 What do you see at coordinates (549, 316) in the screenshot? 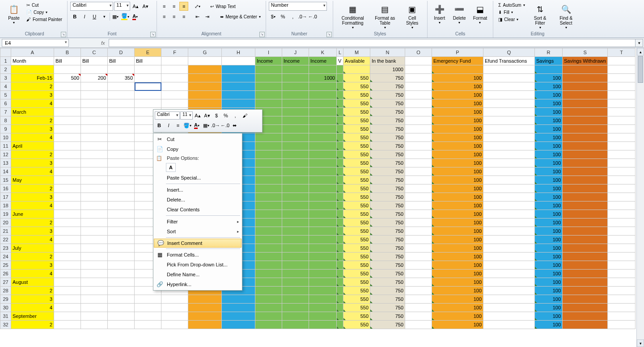
I see `cell-R31: 100` at bounding box center [549, 316].